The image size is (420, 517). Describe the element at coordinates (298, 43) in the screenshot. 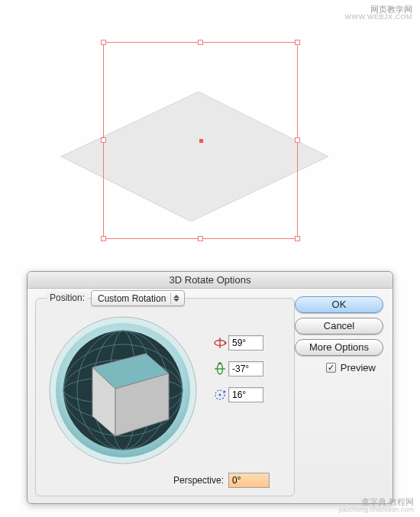

I see `handle-top-right` at that location.